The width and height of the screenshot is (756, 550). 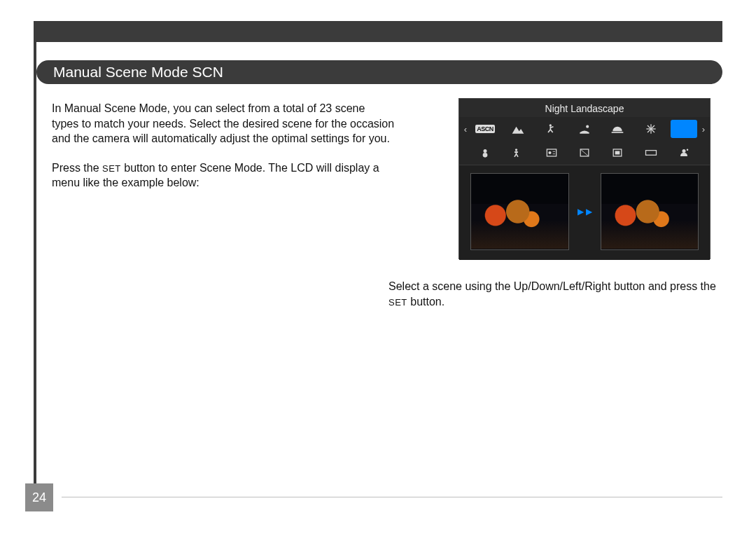 I want to click on section-heading: Manual Scene Mode SCN, so click(x=379, y=72).